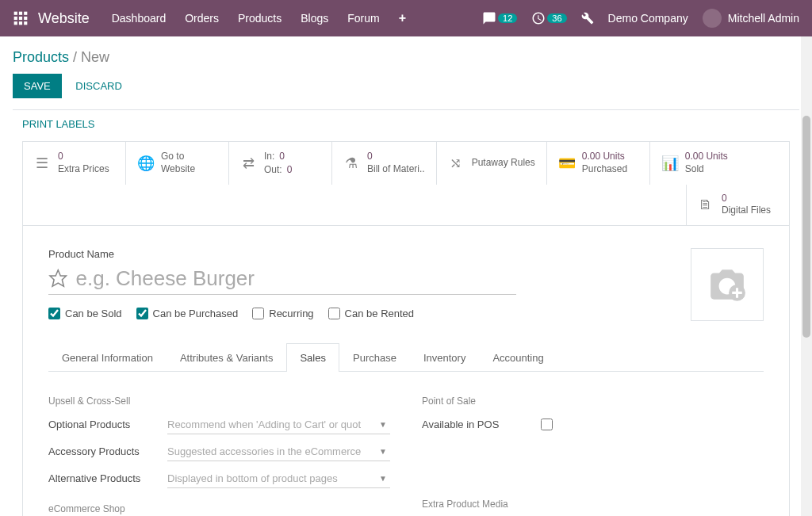  What do you see at coordinates (108, 452) in the screenshot?
I see `accessory-products-label: Accessory Products` at bounding box center [108, 452].